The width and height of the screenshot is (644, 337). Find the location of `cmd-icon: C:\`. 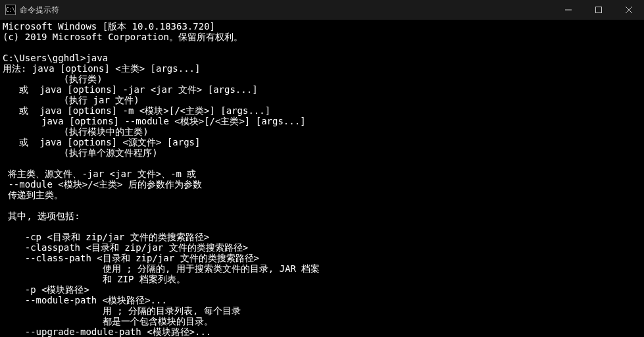

cmd-icon: C:\ is located at coordinates (11, 10).